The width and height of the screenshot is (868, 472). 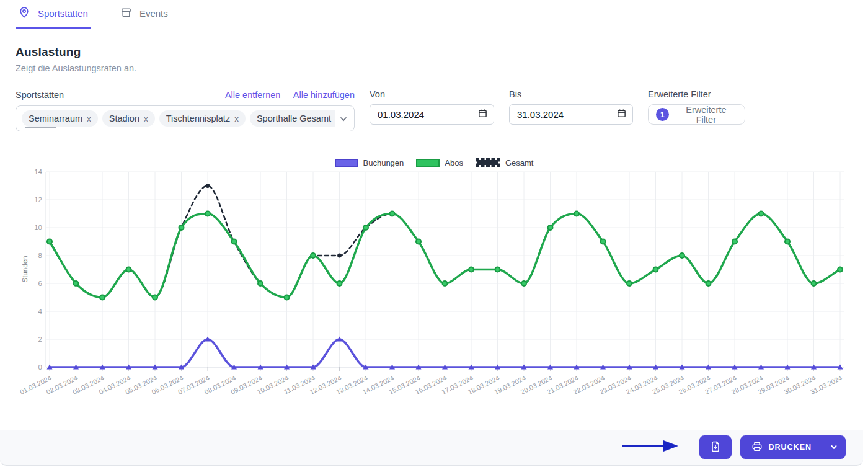 What do you see at coordinates (293, 118) in the screenshot?
I see `facility-chip: Sporthalle Gesamtx` at bounding box center [293, 118].